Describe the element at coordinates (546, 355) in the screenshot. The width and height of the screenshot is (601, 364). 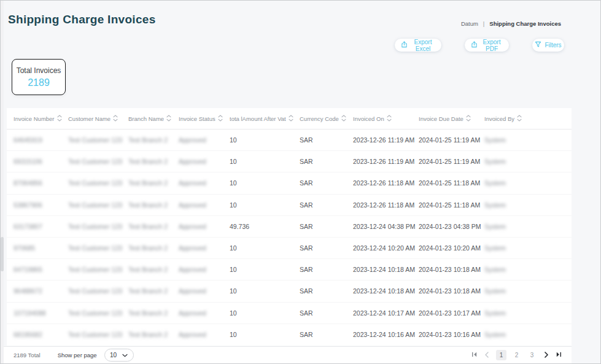
I see `chevron-right-icon` at that location.